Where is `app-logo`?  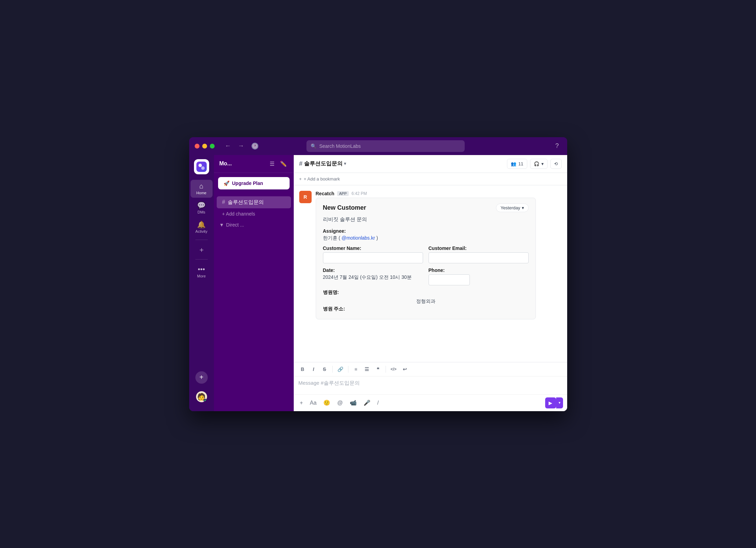 app-logo is located at coordinates (202, 167).